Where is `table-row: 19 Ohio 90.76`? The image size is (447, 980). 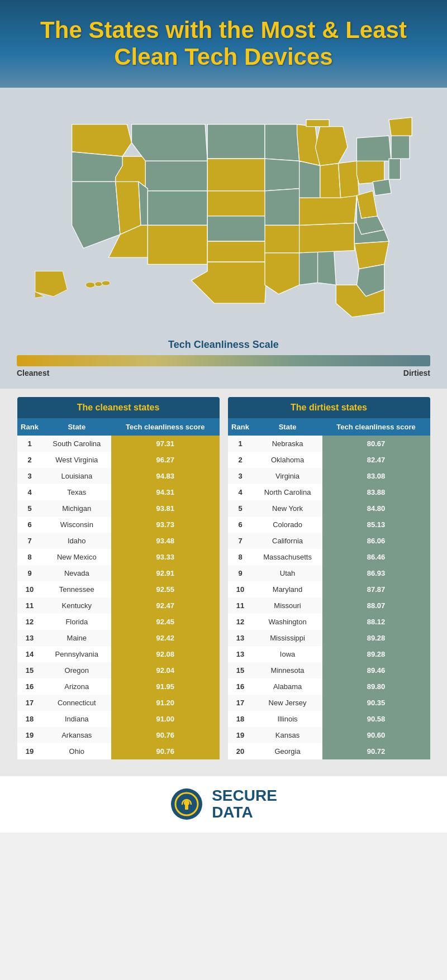
table-row: 19 Ohio 90.76 is located at coordinates (118, 752).